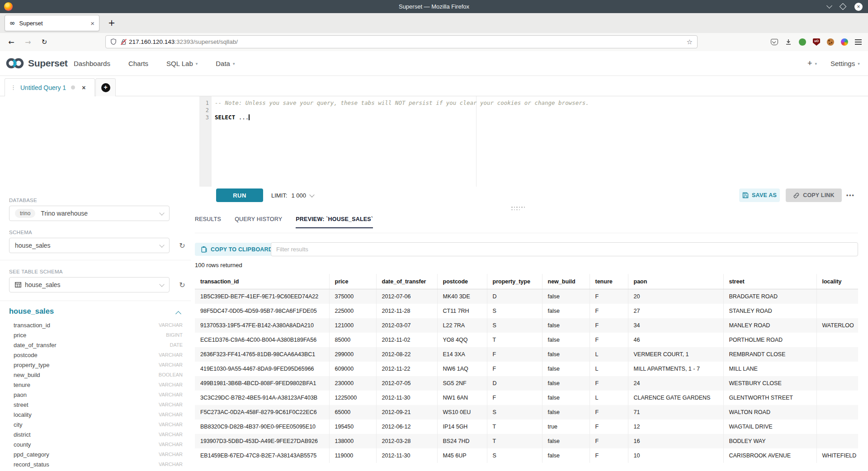 Image resolution: width=868 pixels, height=471 pixels. Describe the element at coordinates (462, 456) in the screenshot. I see `table-cell: M45 6UP` at that location.